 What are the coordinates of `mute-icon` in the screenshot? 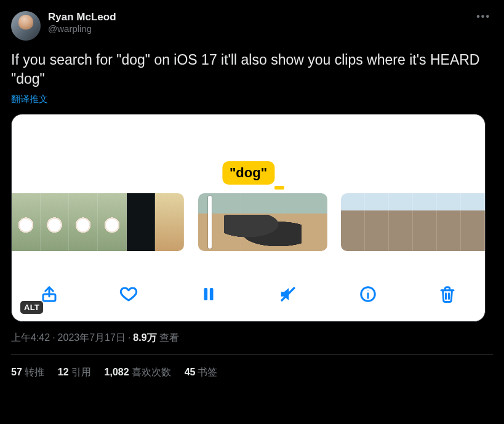 It's located at (288, 294).